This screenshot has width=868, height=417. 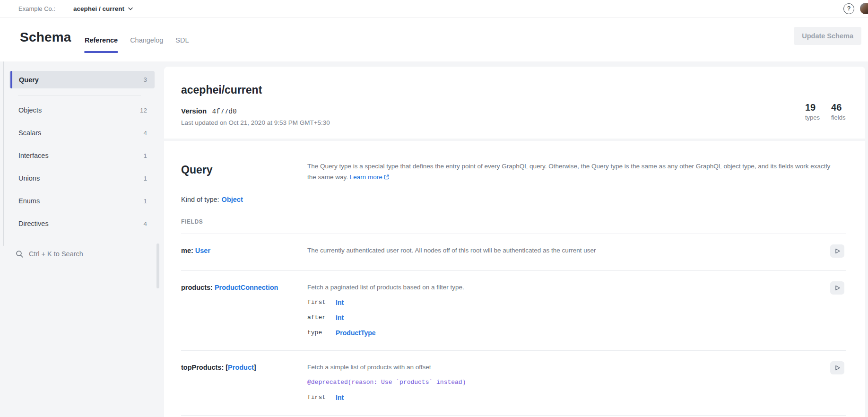 What do you see at coordinates (513, 311) in the screenshot?
I see `field-row: products: ProductConnectionFetch a pagin…` at bounding box center [513, 311].